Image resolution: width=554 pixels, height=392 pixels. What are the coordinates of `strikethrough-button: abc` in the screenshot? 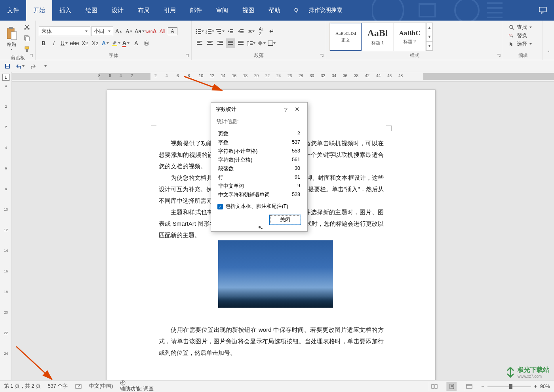 It's located at (74, 43).